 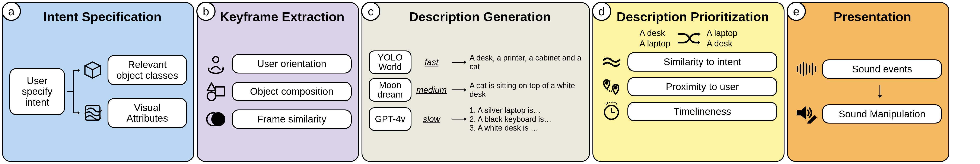 I want to click on relevant-object-classes-box: Relevant object classes, so click(x=147, y=70).